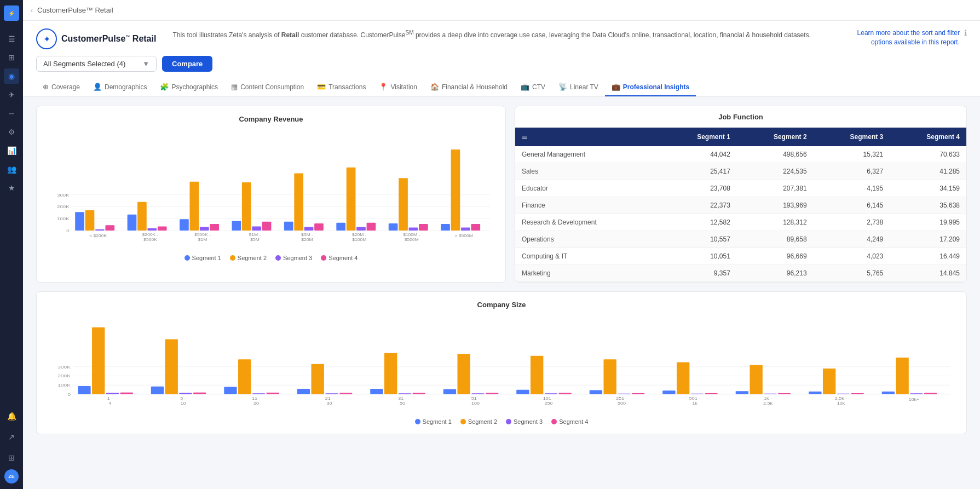 The image size is (980, 489). I want to click on tab-transactions: 💳 Transactions, so click(342, 88).